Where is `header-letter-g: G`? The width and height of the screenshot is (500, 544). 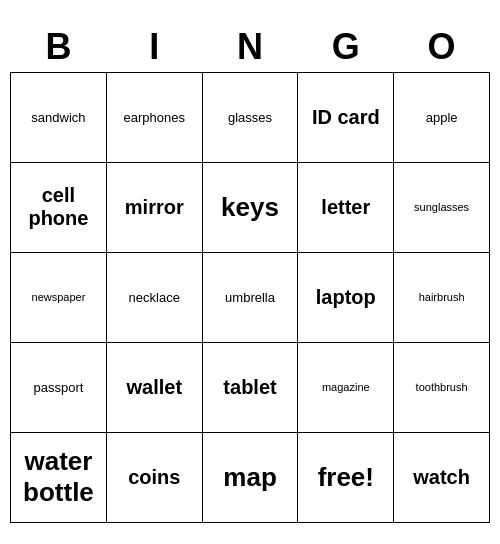 header-letter-g: G is located at coordinates (346, 48).